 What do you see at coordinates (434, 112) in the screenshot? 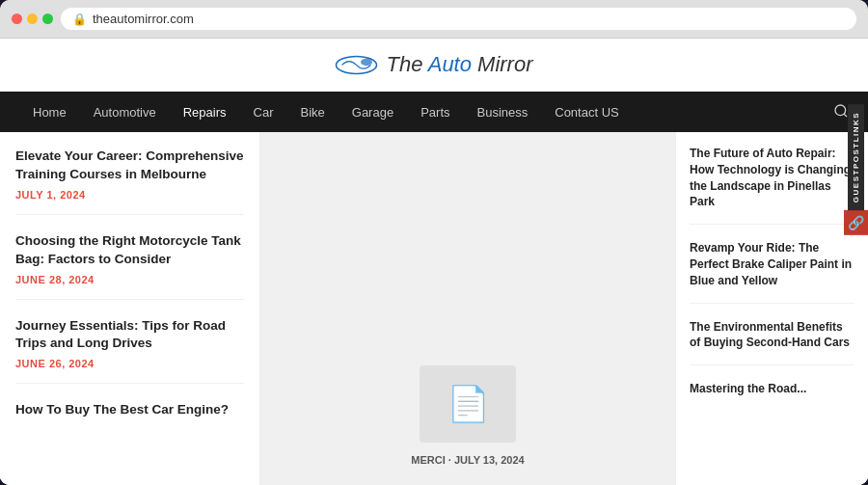
I see `nav-bar: Home Automotive Repairs Car Bike Garage …` at bounding box center [434, 112].